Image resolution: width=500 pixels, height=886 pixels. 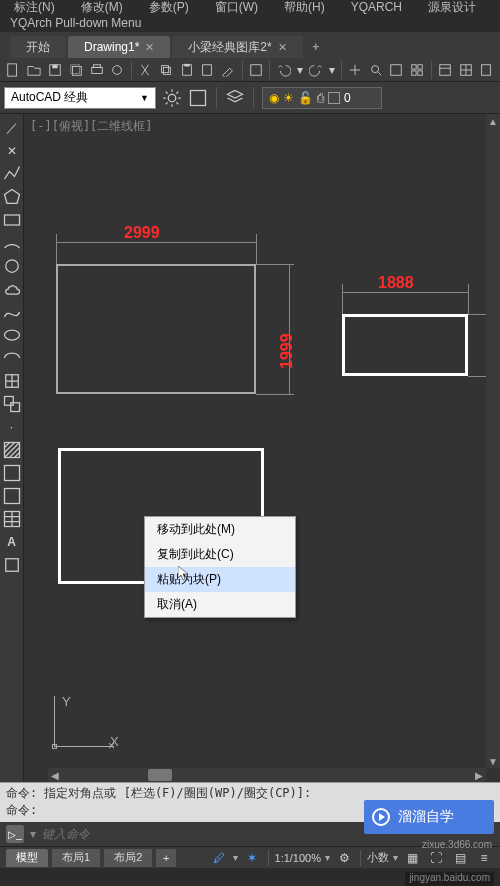 What do you see at coordinates (322, 98) in the screenshot?
I see `layer-selector: ◉ ☀ 🔓 ⎙ 0` at bounding box center [322, 98].